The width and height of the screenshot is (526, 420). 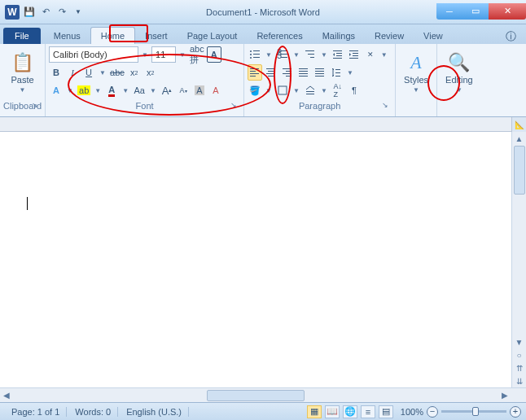 What do you see at coordinates (332, 412) in the screenshot?
I see `view-full-screen-icon: 📖` at bounding box center [332, 412].